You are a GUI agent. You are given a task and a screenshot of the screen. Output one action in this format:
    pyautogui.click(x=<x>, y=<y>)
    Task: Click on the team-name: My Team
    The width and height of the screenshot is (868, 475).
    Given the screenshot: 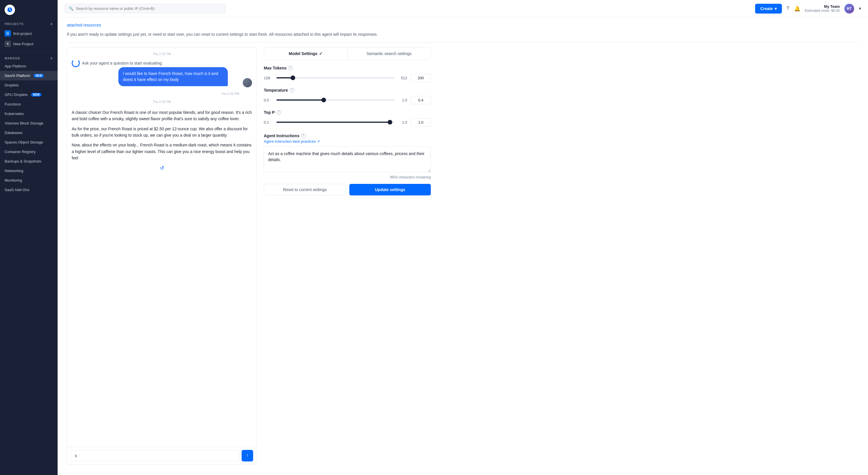 What is the action you would take?
    pyautogui.click(x=822, y=7)
    